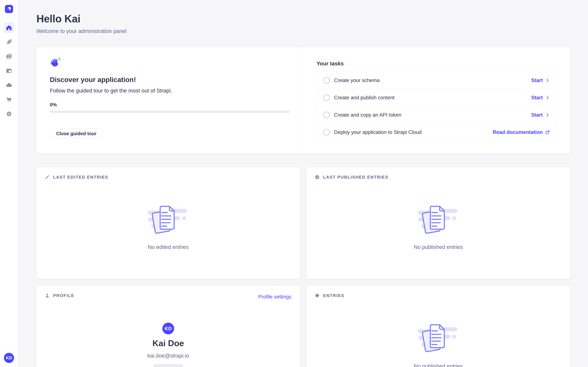  What do you see at coordinates (170, 112) in the screenshot?
I see `tour-progress-bar` at bounding box center [170, 112].